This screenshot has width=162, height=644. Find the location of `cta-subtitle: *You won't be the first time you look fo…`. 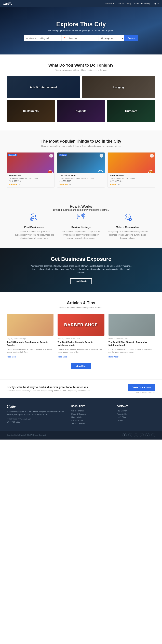

cta-subtitle: *You won't be the first time you look fo… is located at coordinates (49, 390).